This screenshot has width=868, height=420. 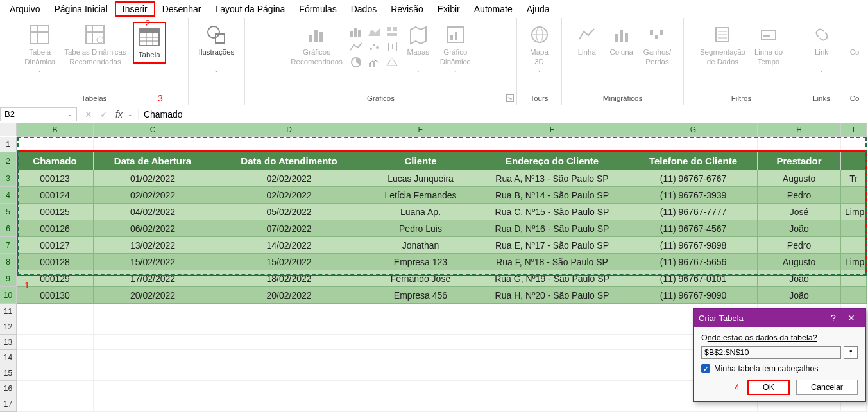 What do you see at coordinates (8, 245) in the screenshot?
I see `row-header-7: 7` at bounding box center [8, 245].